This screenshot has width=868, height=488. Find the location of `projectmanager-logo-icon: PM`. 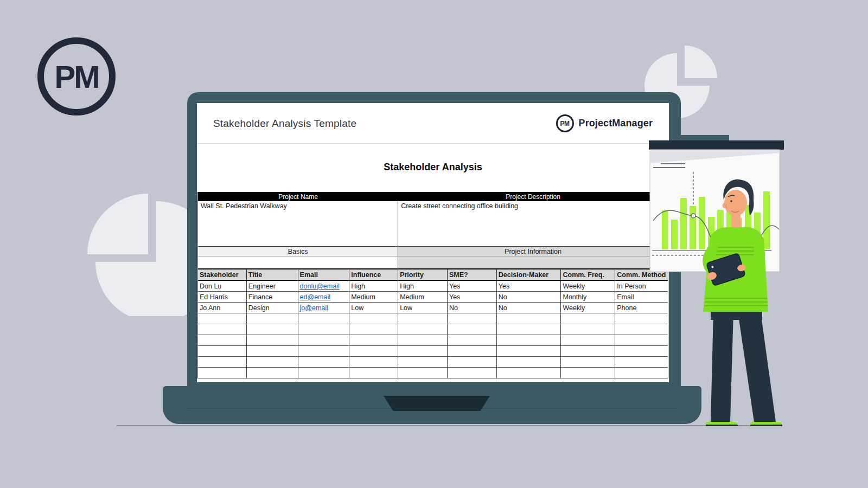

projectmanager-logo-icon: PM is located at coordinates (565, 124).